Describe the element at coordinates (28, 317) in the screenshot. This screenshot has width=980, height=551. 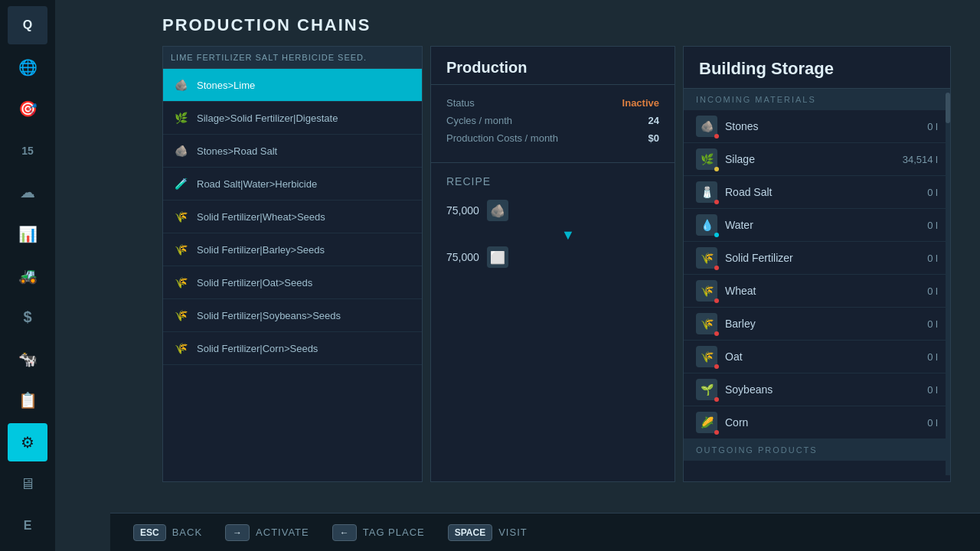
I see `sidebar-item-dollar: $` at that location.